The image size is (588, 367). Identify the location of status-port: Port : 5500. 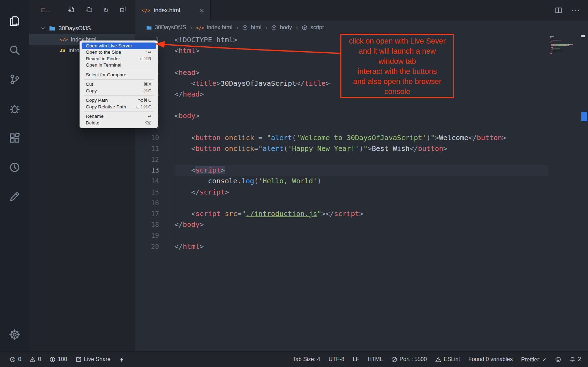
(409, 359).